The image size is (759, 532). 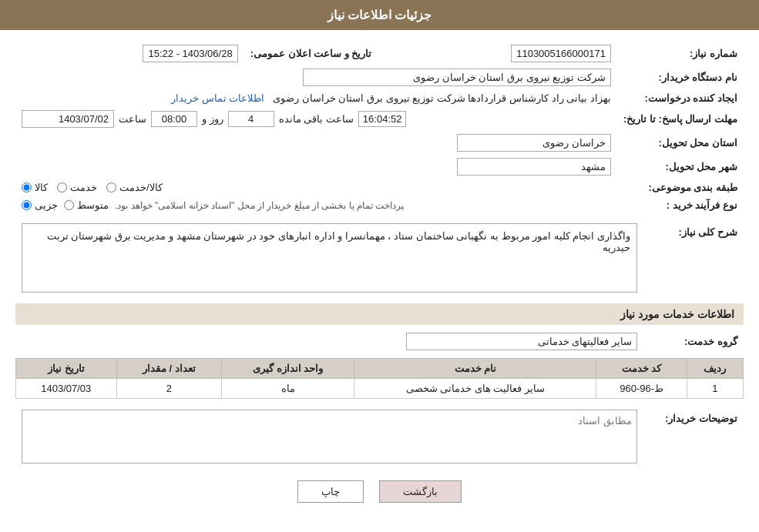 I want to click on page-header: جزئیات اطلاعات نیاز, so click(x=379, y=15).